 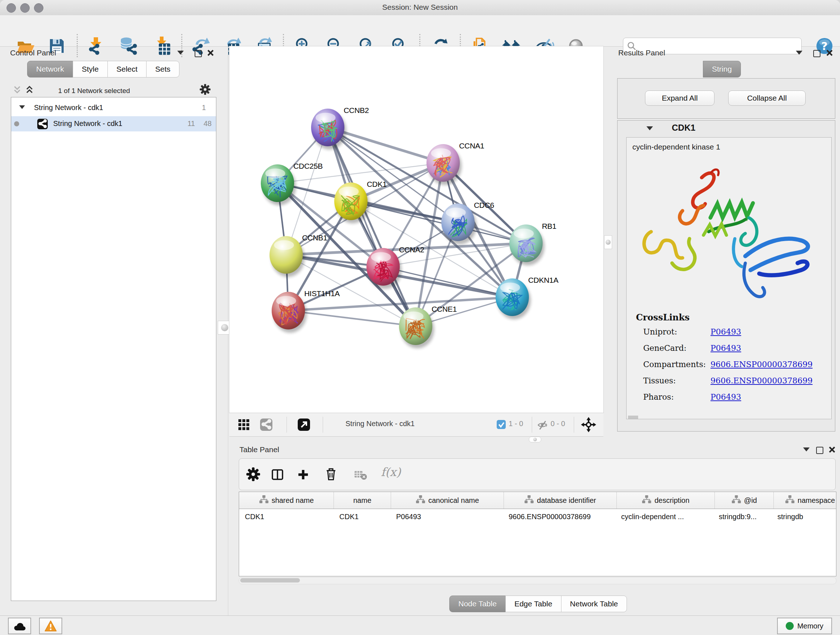 What do you see at coordinates (128, 46) in the screenshot?
I see `import-network-database-icon` at bounding box center [128, 46].